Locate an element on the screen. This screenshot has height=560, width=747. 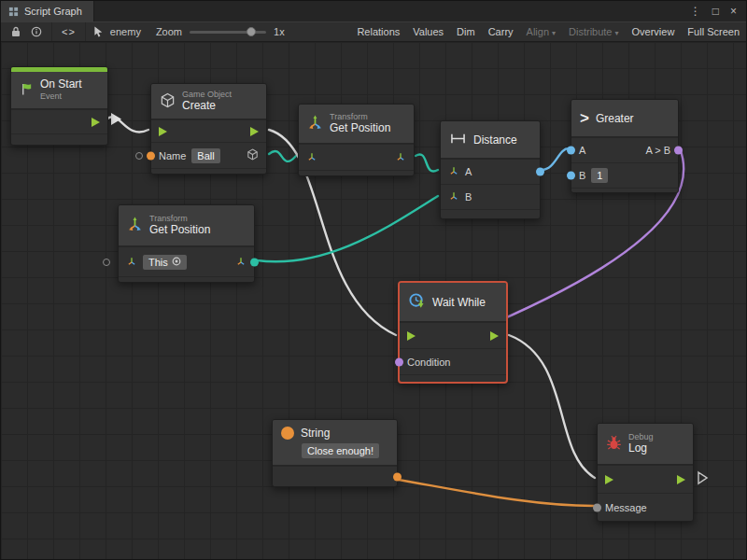
wait-clock-icon is located at coordinates (416, 302).